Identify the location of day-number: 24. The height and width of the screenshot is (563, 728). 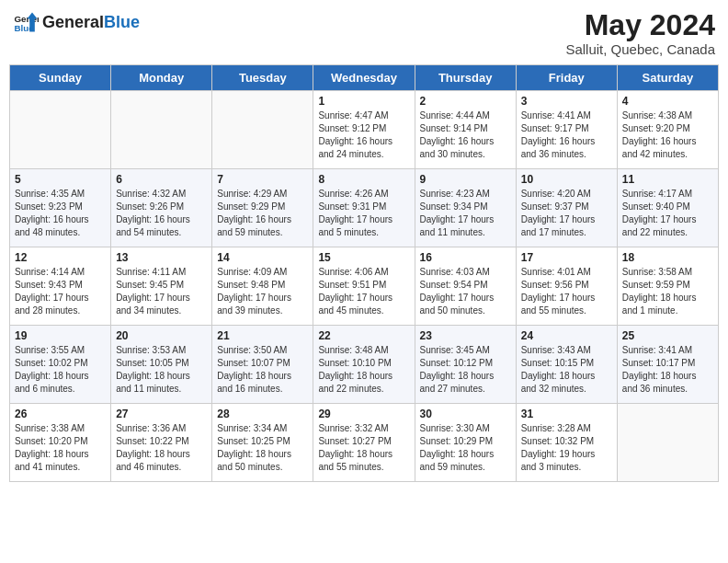
(566, 336).